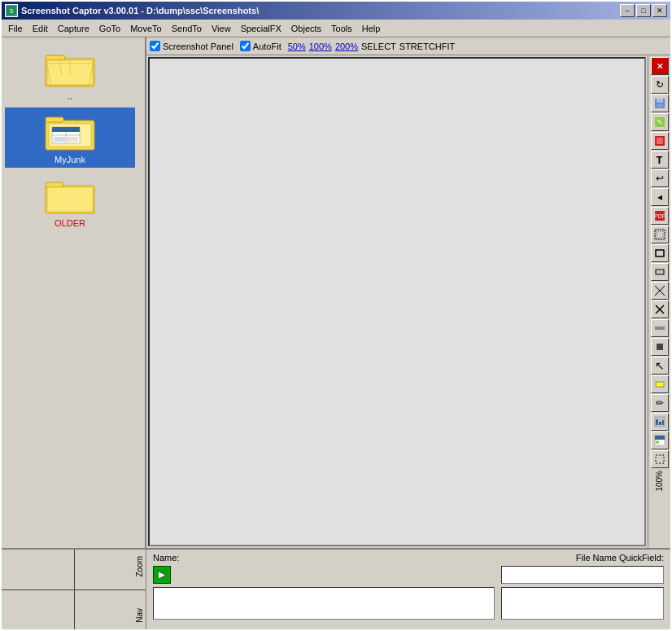 The image size is (672, 631). What do you see at coordinates (70, 223) in the screenshot?
I see `file-label: OLDER` at bounding box center [70, 223].